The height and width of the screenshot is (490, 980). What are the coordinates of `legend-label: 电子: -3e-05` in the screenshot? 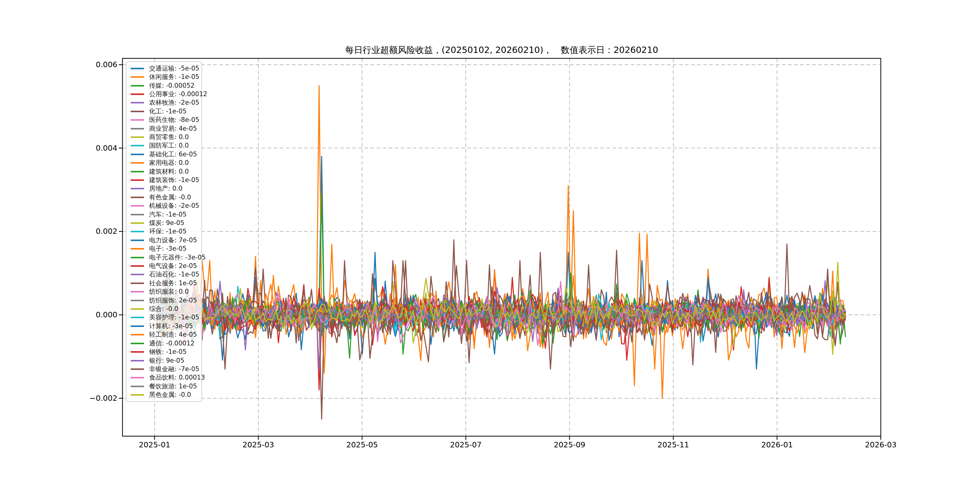 It's located at (168, 249).